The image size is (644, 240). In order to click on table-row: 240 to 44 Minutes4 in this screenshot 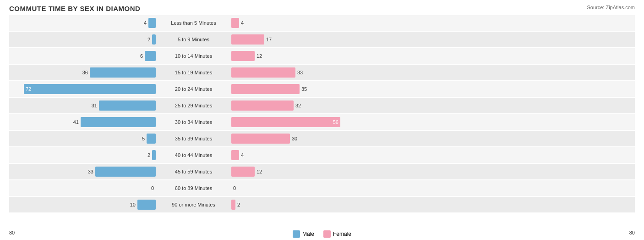, I will do `click(322, 155)`.